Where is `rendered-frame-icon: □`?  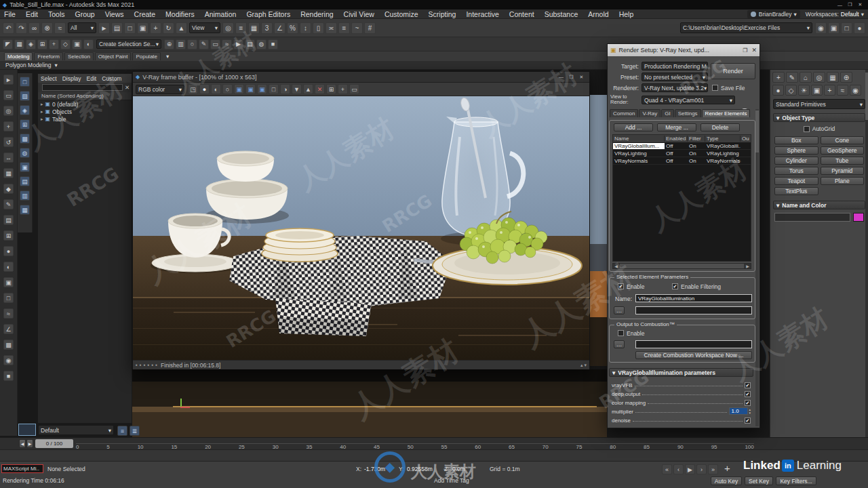 rendered-frame-icon: □ is located at coordinates (846, 28).